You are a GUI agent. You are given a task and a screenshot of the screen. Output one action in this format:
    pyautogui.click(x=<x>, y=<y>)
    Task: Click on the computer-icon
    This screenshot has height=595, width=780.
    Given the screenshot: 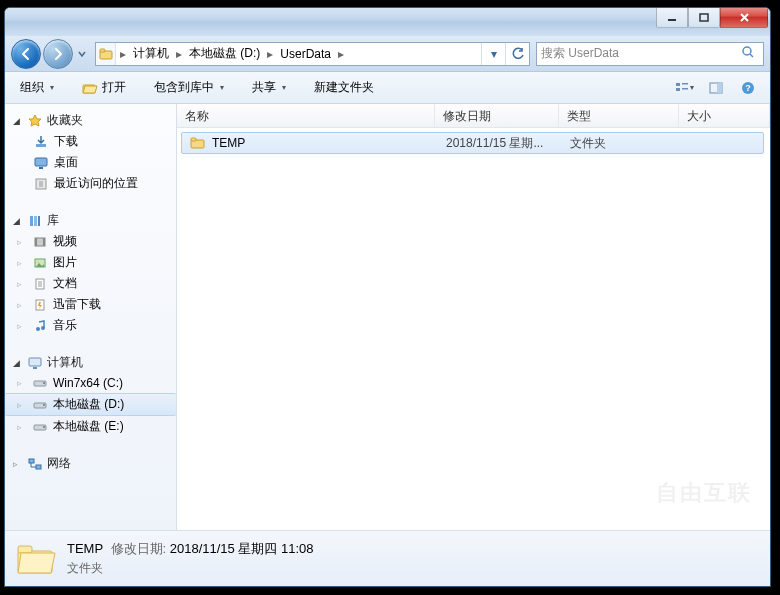 What is the action you would take?
    pyautogui.click(x=35, y=363)
    